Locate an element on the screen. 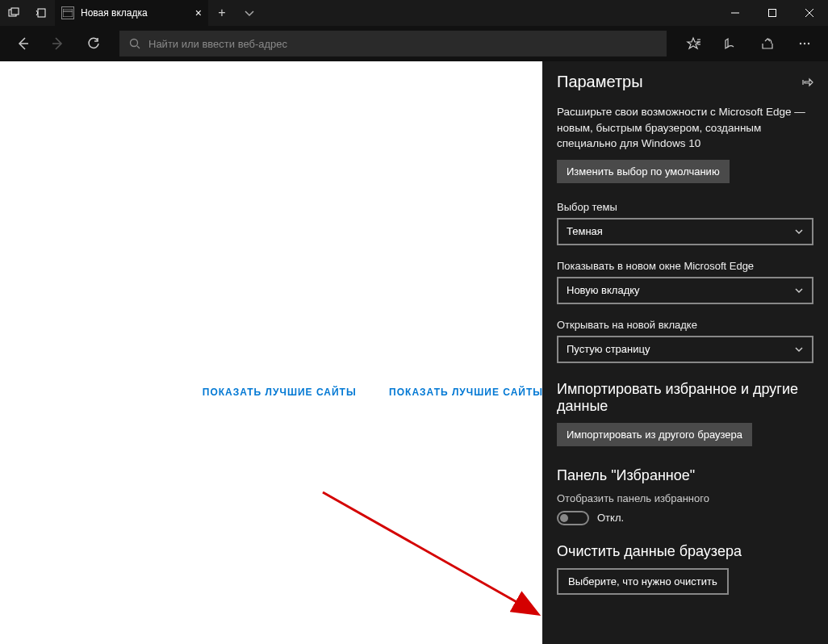 This screenshot has height=644, width=828. share-icon is located at coordinates (767, 44).